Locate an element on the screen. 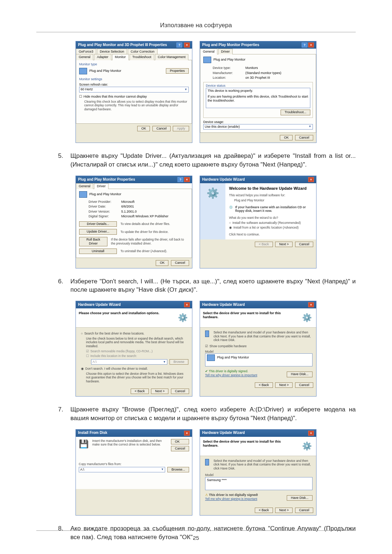 This screenshot has height=554, width=392. tab-color-management: Color Management is located at coordinates (172, 57).